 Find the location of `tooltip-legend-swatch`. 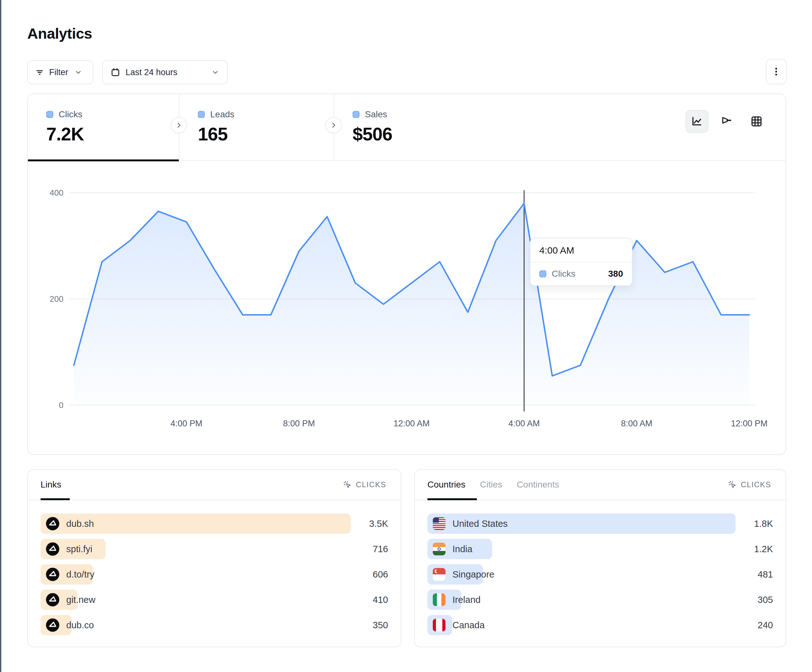

tooltip-legend-swatch is located at coordinates (543, 274).